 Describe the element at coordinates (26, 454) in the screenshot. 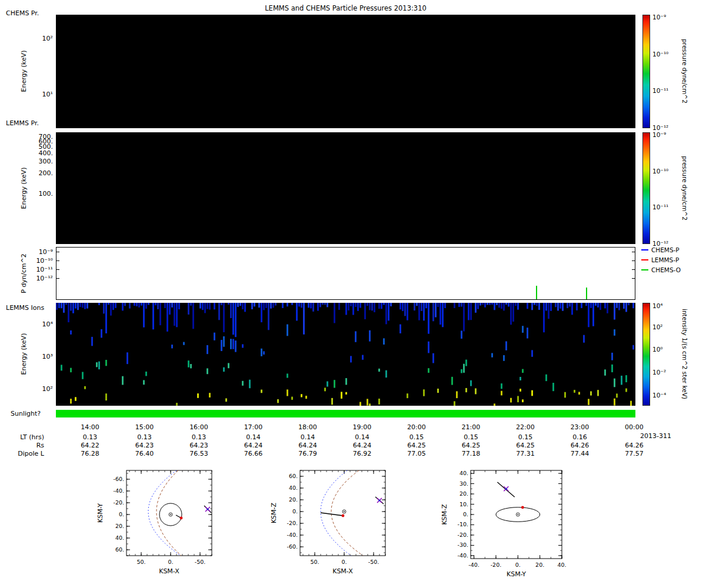

I see `ephemeris-row-label-dipole: Dipole L` at that location.